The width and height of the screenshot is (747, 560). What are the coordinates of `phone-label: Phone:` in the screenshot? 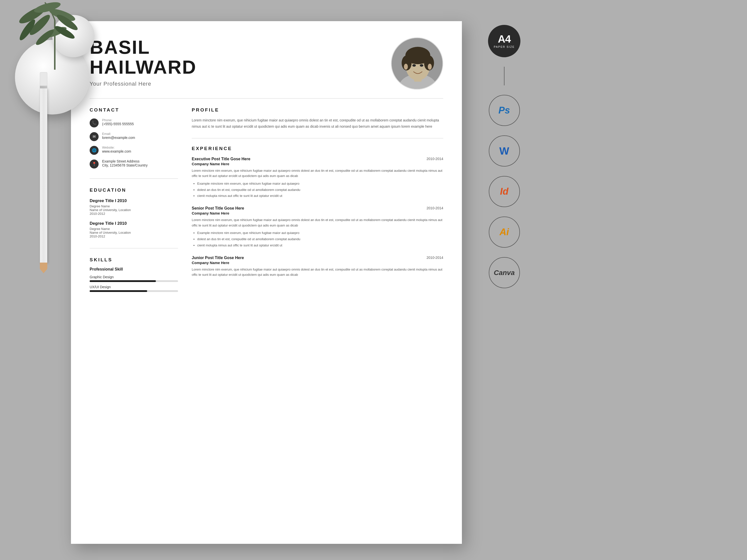 It's located at (118, 120).